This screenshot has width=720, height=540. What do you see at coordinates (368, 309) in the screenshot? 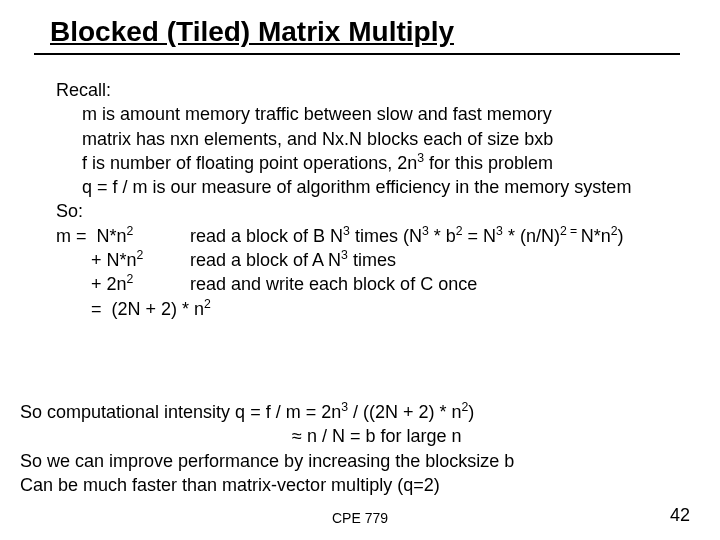
I see `m-line-4: = (2N + 2) * n2` at bounding box center [368, 309].